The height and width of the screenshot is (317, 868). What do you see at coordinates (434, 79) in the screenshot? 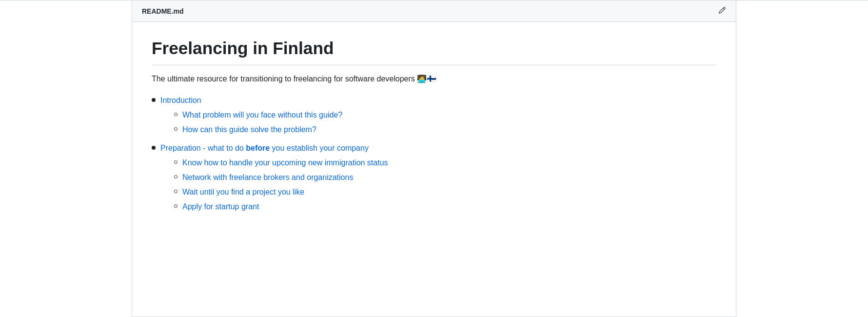
I see `subtitle: The ultimate resource for transitioning …` at bounding box center [434, 79].